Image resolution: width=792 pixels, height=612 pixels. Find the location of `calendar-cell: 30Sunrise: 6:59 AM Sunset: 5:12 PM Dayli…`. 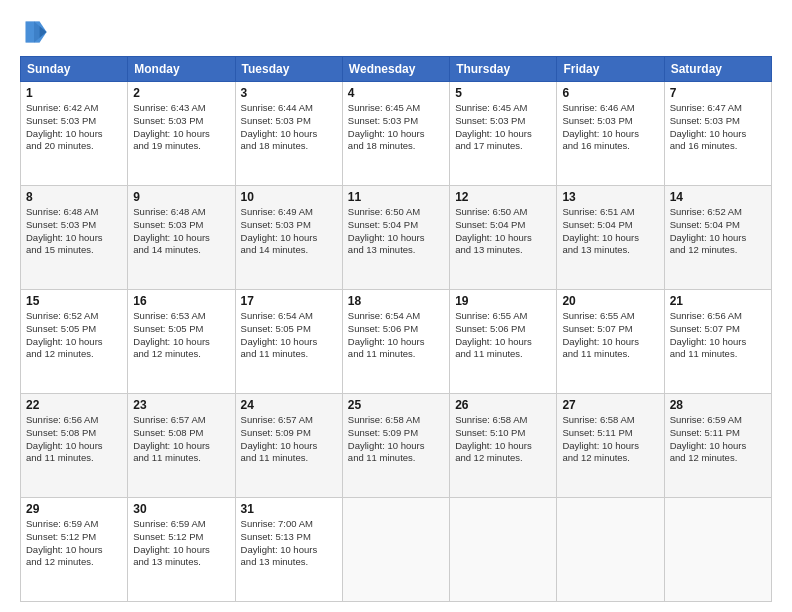

calendar-cell: 30Sunrise: 6:59 AM Sunset: 5:12 PM Dayli… is located at coordinates (182, 550).